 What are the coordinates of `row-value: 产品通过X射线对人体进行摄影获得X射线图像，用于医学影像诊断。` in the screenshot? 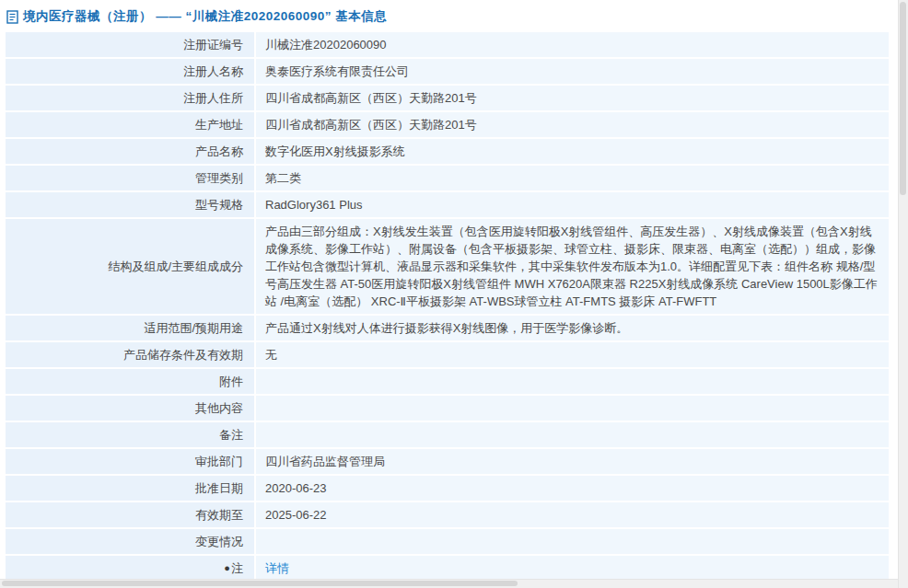 It's located at (573, 328).